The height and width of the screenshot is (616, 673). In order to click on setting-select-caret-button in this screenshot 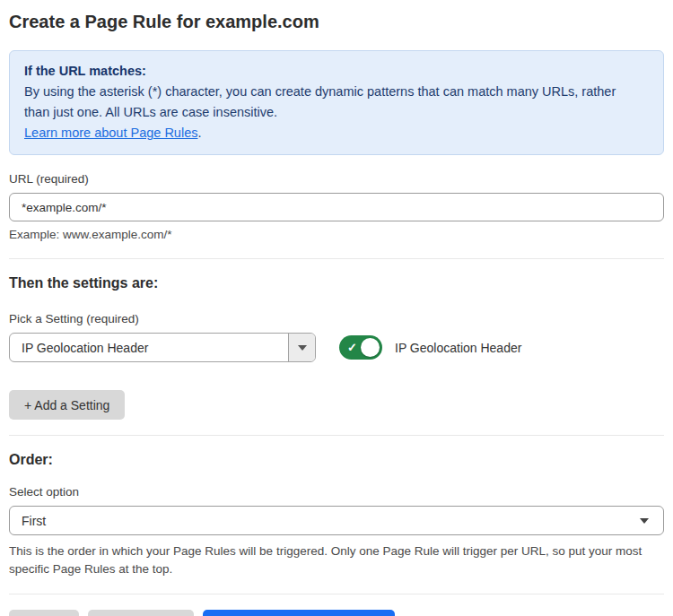, I will do `click(302, 348)`.